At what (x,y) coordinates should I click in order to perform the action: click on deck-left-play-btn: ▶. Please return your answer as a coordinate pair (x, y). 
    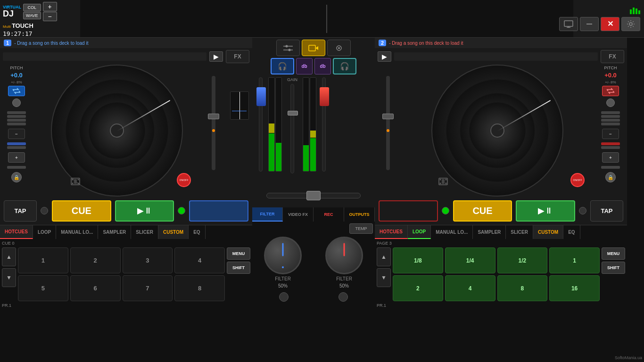
    Looking at the image, I should click on (216, 57).